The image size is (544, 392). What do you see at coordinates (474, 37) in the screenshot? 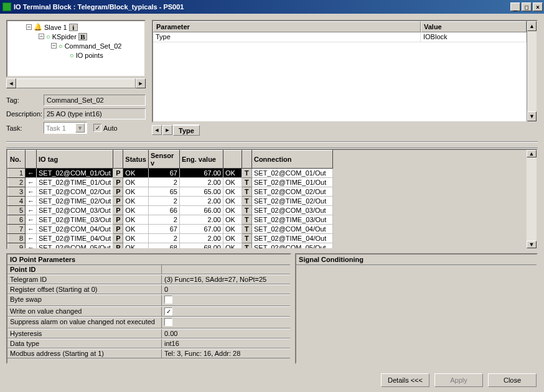
I see `param-cell: IOBlock` at bounding box center [474, 37].